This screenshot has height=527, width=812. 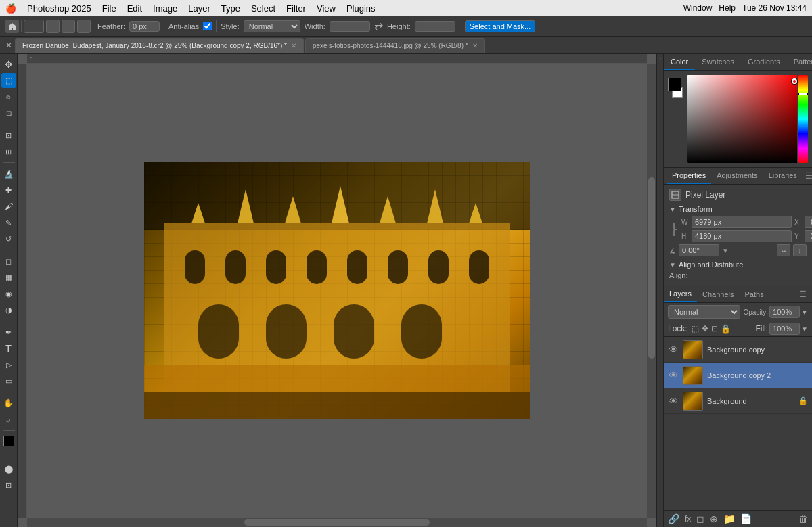 I want to click on lock-all-icon: 🔒, so click(x=725, y=329).